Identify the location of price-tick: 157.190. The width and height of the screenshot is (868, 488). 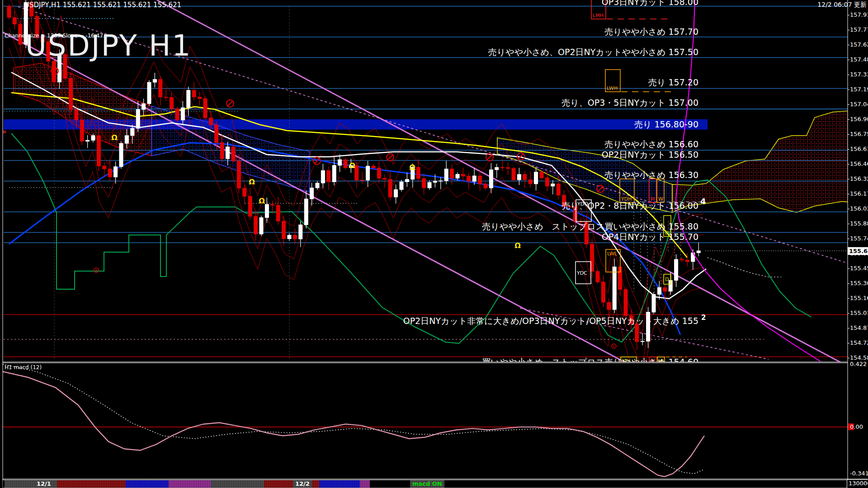
(859, 89).